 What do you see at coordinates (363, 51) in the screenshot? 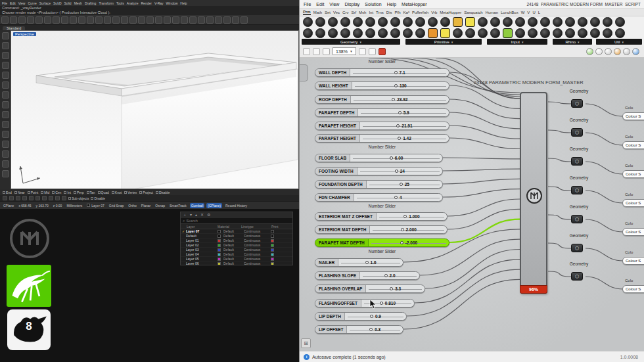
I see `zoom-extents-icon` at bounding box center [363, 51].